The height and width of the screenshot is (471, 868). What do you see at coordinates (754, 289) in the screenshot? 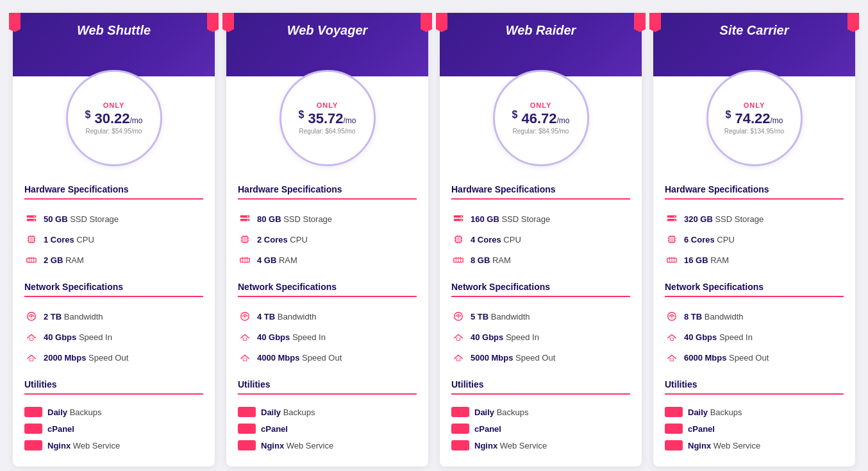
I see `network-title-site-carrier: Network Specifications` at bounding box center [754, 289].